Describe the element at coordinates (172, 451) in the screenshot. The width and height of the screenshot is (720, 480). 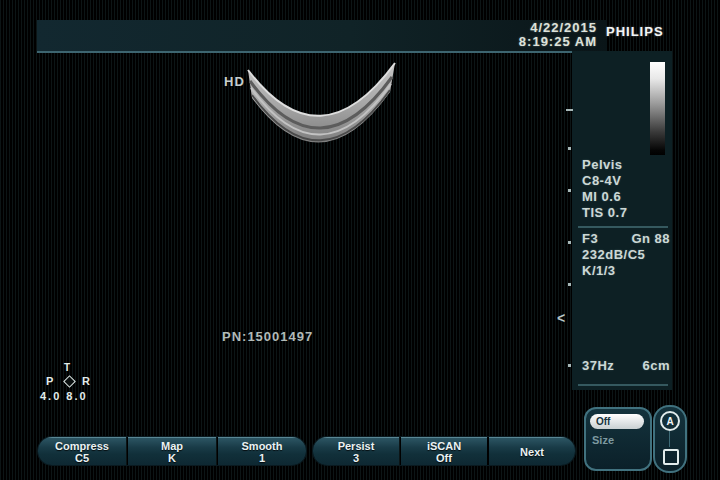
I see `softkey-group-left: Compress C5 Map K Smooth 1` at that location.